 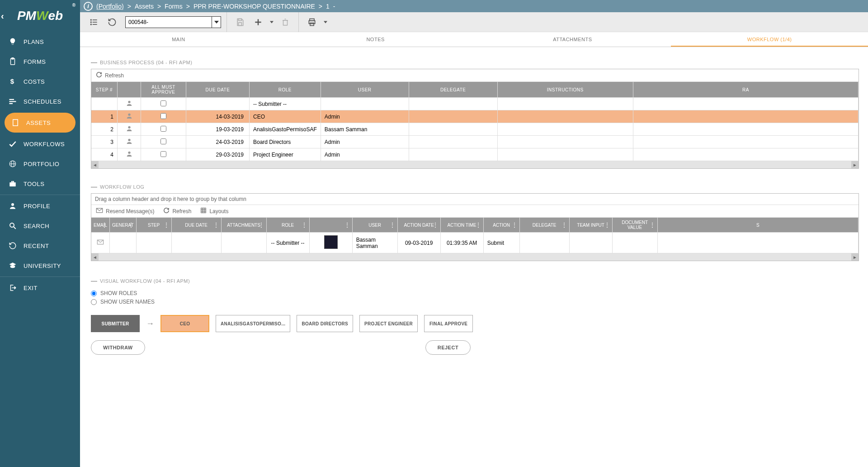 I want to click on bp-header-role: ROLE, so click(x=285, y=90).